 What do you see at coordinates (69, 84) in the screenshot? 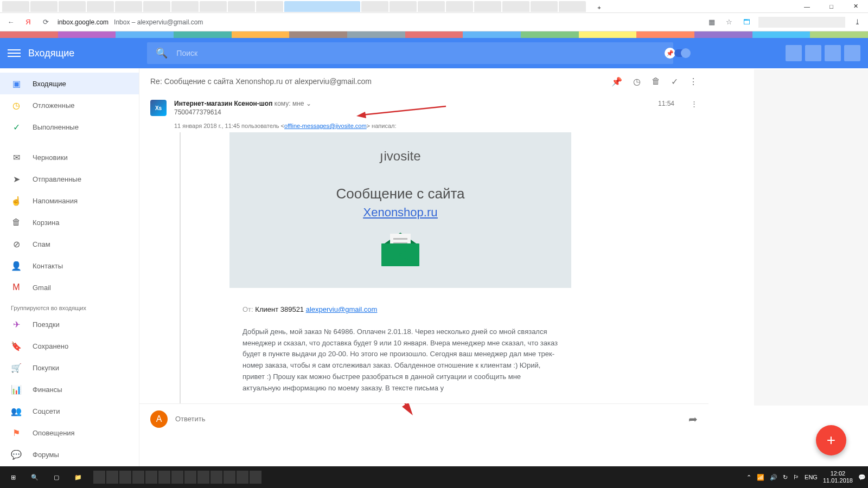
I see `sidebar-item-inbox: ▣Входящие` at bounding box center [69, 84].